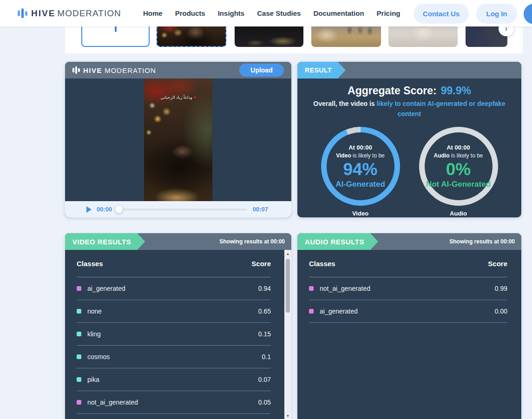  I want to click on table-row: ai_generated 0.00, so click(408, 311).